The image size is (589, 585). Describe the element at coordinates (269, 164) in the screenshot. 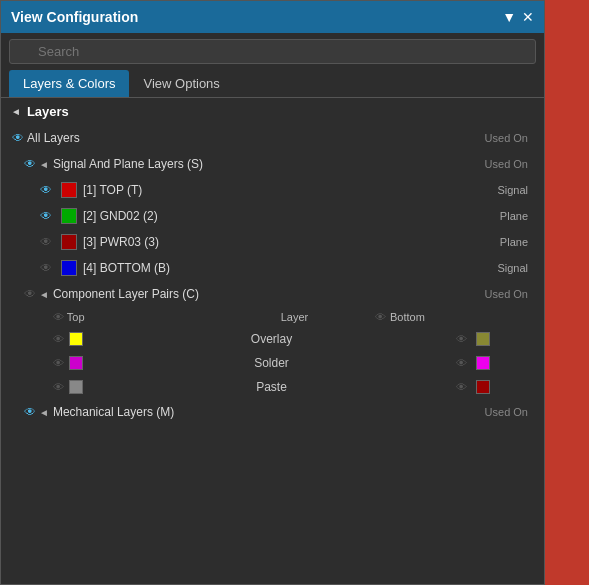

I see `signal-plane-label: Signal And Plane Layers (S)` at that location.